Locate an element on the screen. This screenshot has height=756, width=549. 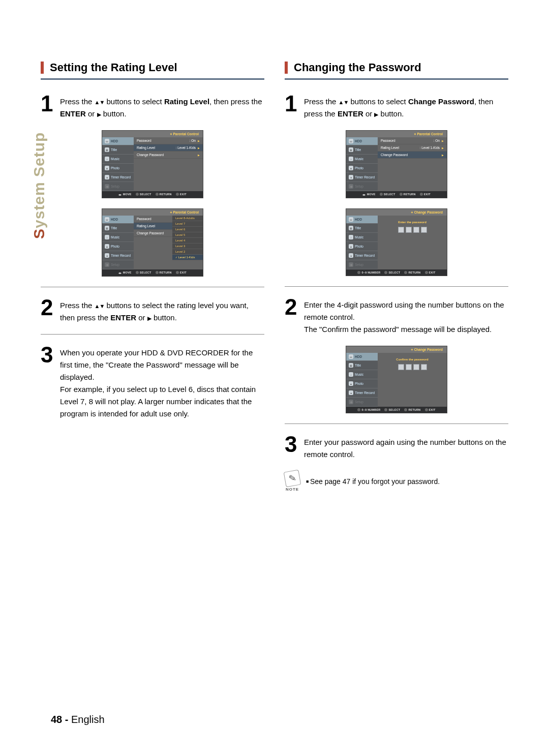
opt-l2: Level 2 is located at coordinates (188, 252).